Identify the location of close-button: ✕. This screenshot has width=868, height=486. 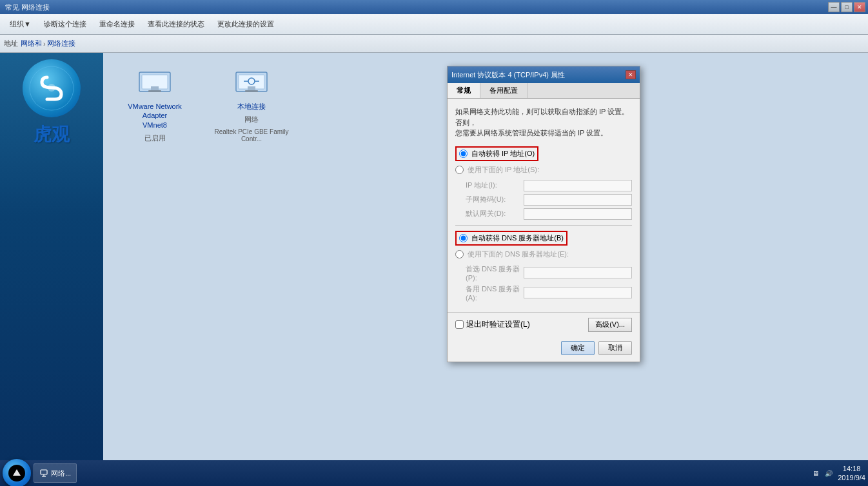
(860, 7).